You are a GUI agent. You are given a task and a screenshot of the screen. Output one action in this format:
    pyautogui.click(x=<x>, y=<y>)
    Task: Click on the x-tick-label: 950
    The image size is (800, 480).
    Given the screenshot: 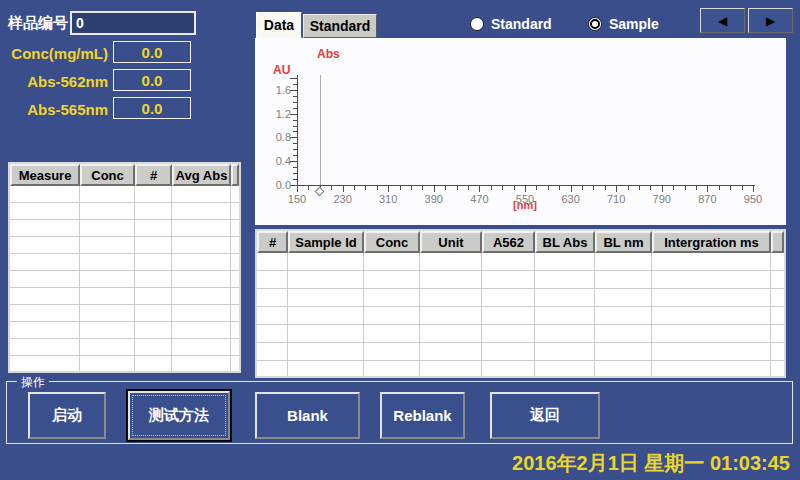 What is the action you would take?
    pyautogui.click(x=753, y=199)
    